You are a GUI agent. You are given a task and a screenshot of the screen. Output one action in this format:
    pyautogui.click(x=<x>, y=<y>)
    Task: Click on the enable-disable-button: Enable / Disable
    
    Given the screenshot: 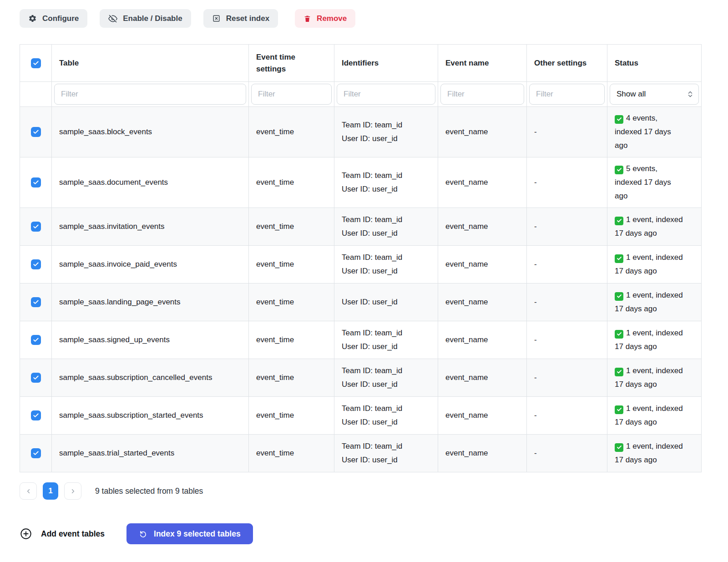 What is the action you would take?
    pyautogui.click(x=145, y=18)
    